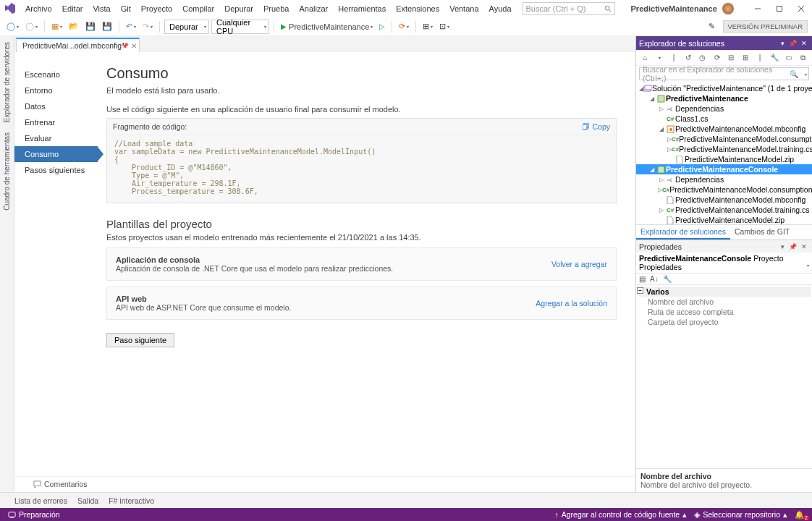 The height and width of the screenshot is (521, 812). What do you see at coordinates (382, 27) in the screenshot?
I see `start-nodebug-button: ▷` at bounding box center [382, 27].